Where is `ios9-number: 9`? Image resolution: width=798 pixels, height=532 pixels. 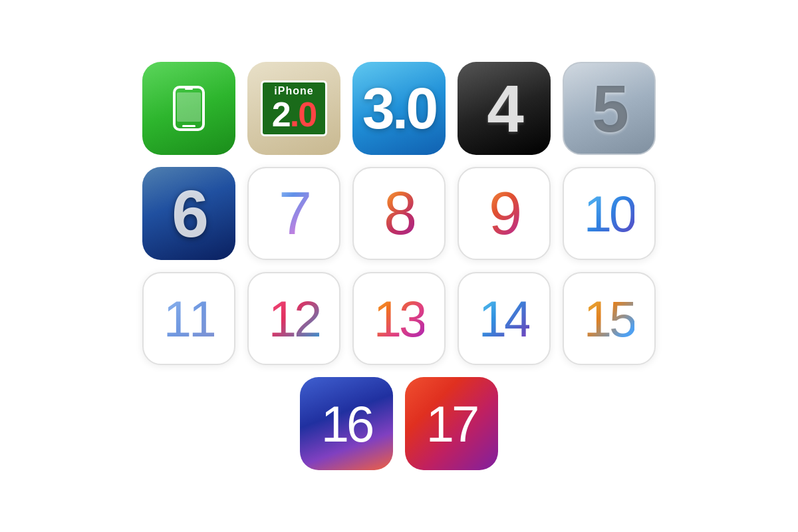 ios9-number: 9 is located at coordinates (504, 214).